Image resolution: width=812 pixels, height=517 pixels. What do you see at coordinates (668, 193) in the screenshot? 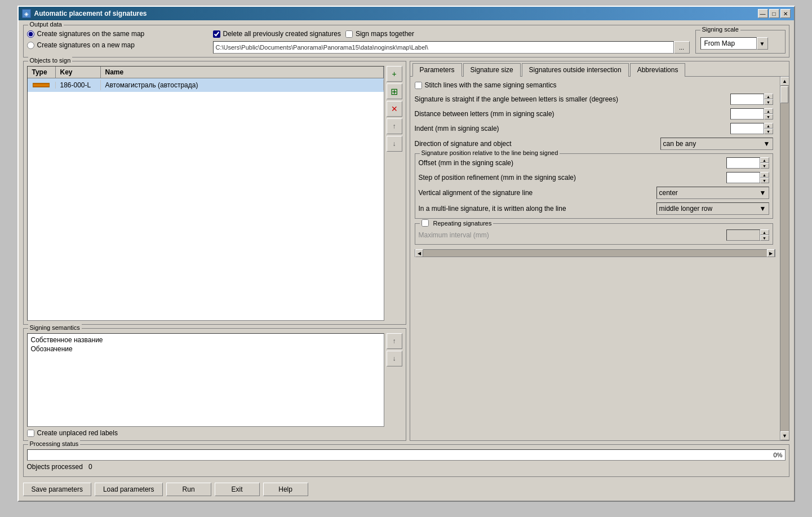
I see `valign-value: center` at bounding box center [668, 193].